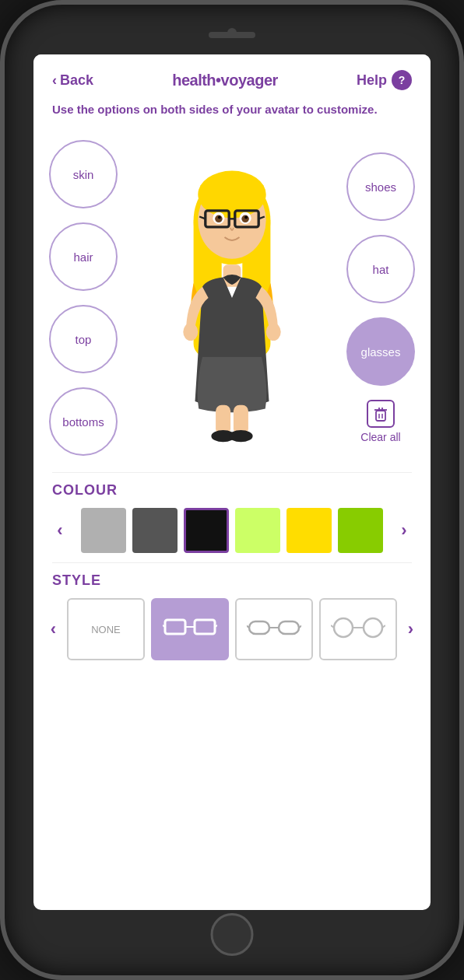  Describe the element at coordinates (232, 76) in the screenshot. I see `header: ‹ Back health•voyager Help ?` at that location.